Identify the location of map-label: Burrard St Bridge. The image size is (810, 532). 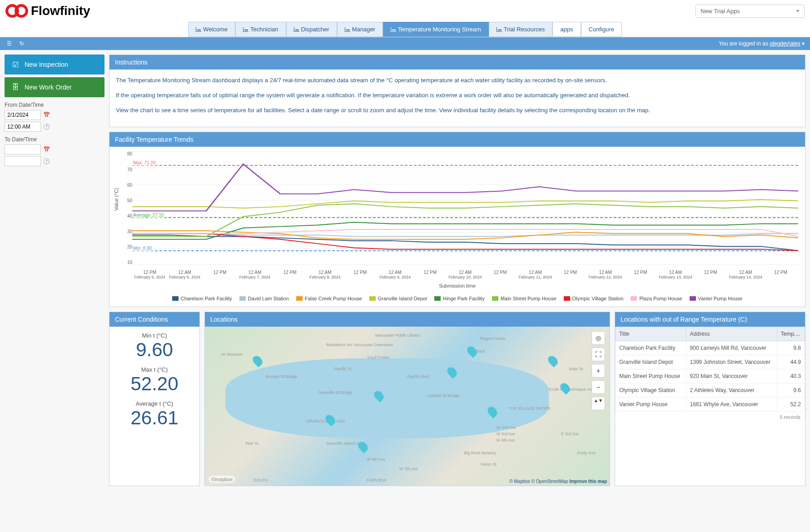
(282, 377).